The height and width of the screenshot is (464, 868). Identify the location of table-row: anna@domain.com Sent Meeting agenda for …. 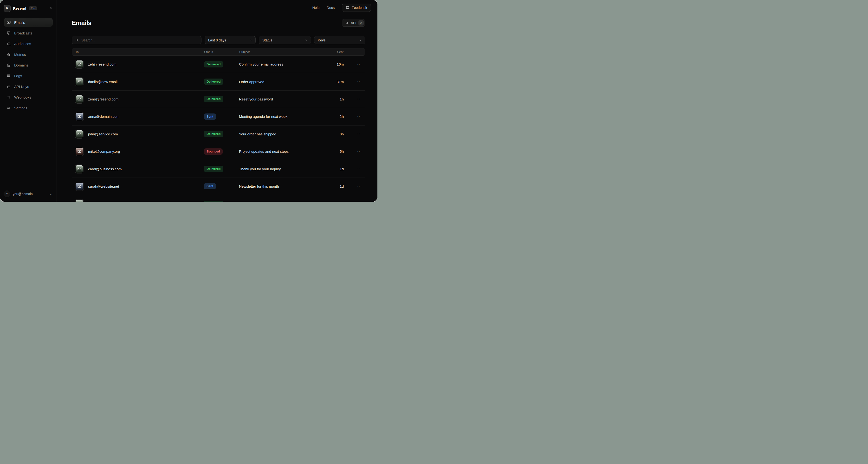
(218, 117).